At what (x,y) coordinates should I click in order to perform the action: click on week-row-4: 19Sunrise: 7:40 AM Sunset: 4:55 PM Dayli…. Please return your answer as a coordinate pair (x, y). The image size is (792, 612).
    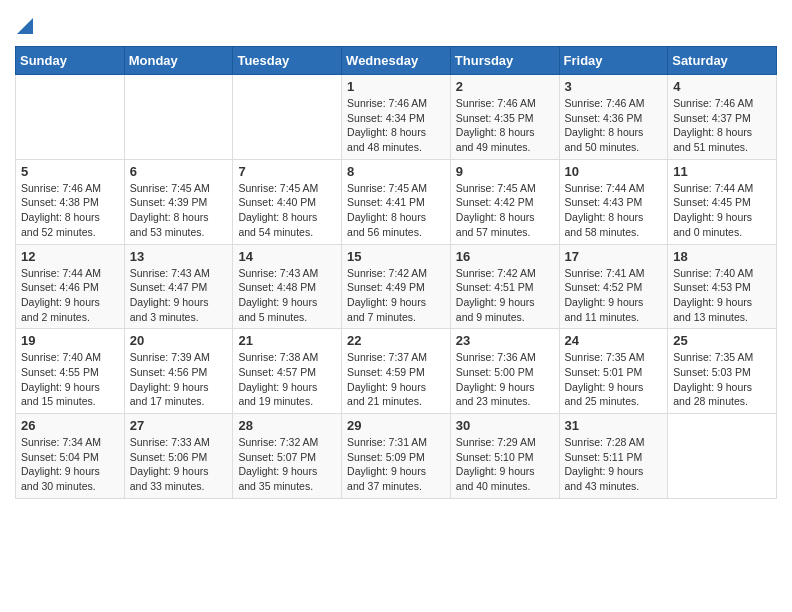
    Looking at the image, I should click on (396, 372).